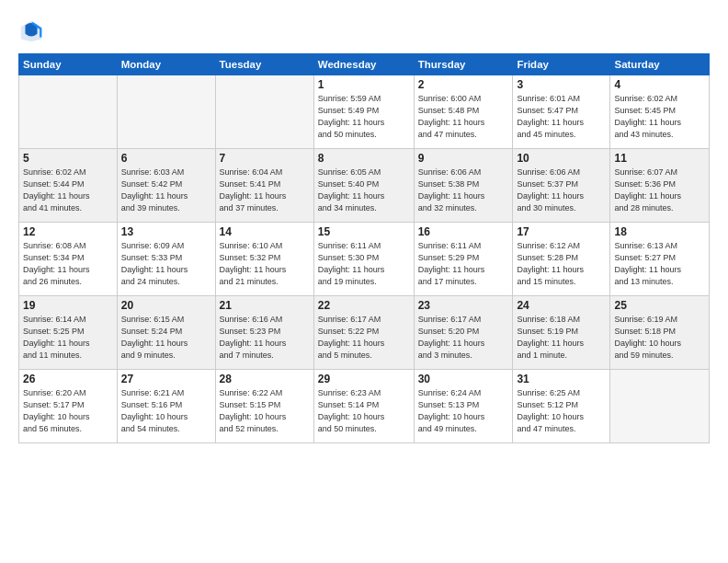  Describe the element at coordinates (463, 186) in the screenshot. I see `calendar-cell: 9Sunrise: 6:06 AM Sunset: 5:38 PM Daylig…` at that location.